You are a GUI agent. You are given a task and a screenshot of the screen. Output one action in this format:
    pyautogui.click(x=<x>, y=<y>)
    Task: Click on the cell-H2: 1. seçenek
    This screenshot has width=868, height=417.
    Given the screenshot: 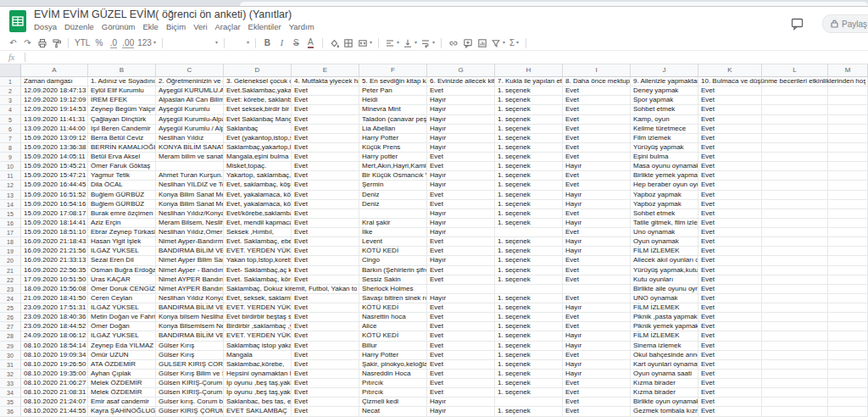 What is the action you would take?
    pyautogui.click(x=529, y=92)
    